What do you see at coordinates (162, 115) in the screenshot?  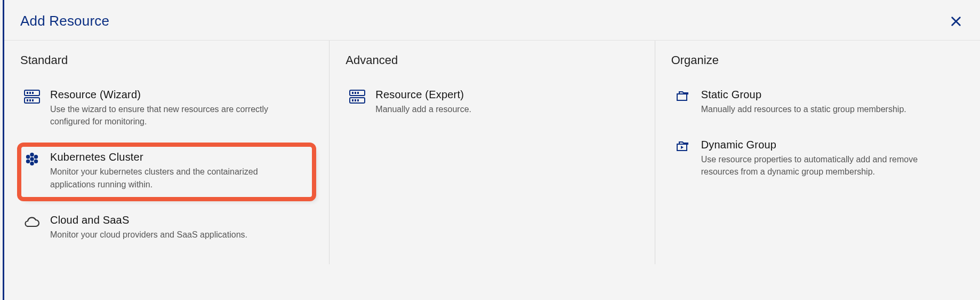 I see `option-desc: Use the wizard to ensure that new resour…` at bounding box center [162, 115].